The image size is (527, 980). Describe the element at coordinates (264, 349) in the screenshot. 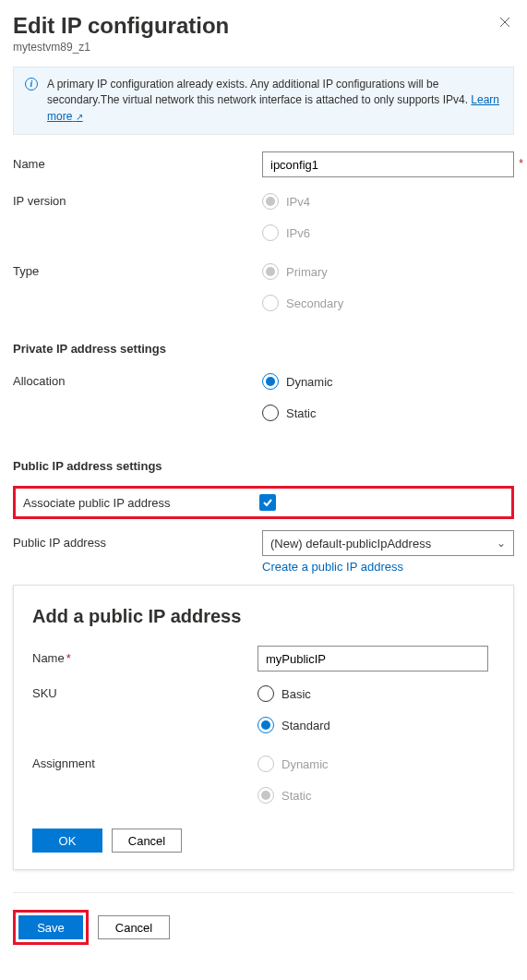

I see `private-section-title: Private IP address settings` at that location.